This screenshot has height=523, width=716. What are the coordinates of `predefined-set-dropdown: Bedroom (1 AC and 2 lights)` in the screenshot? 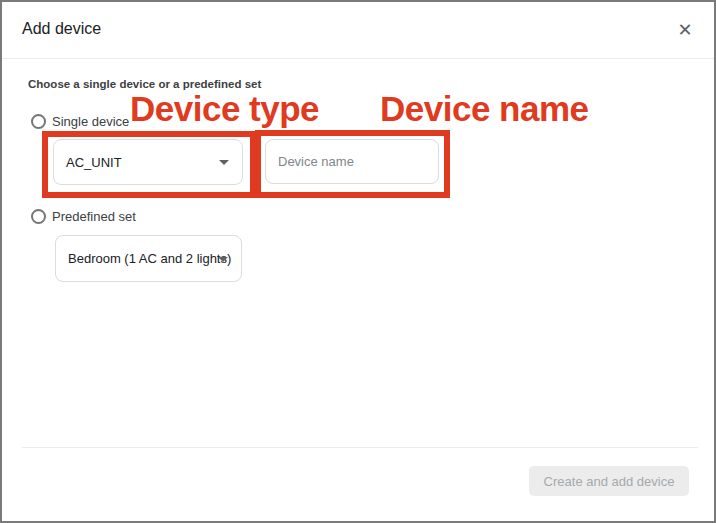 It's located at (148, 258).